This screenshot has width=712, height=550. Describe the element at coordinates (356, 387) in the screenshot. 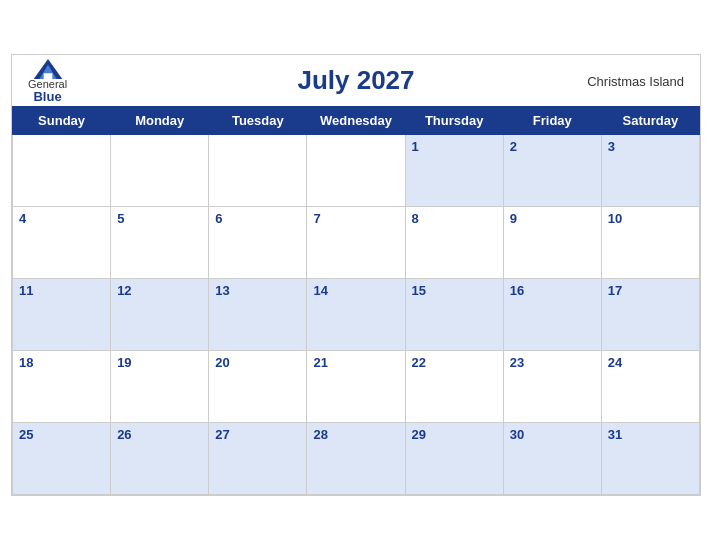

I see `calendar-week-row: 18192021222324` at that location.